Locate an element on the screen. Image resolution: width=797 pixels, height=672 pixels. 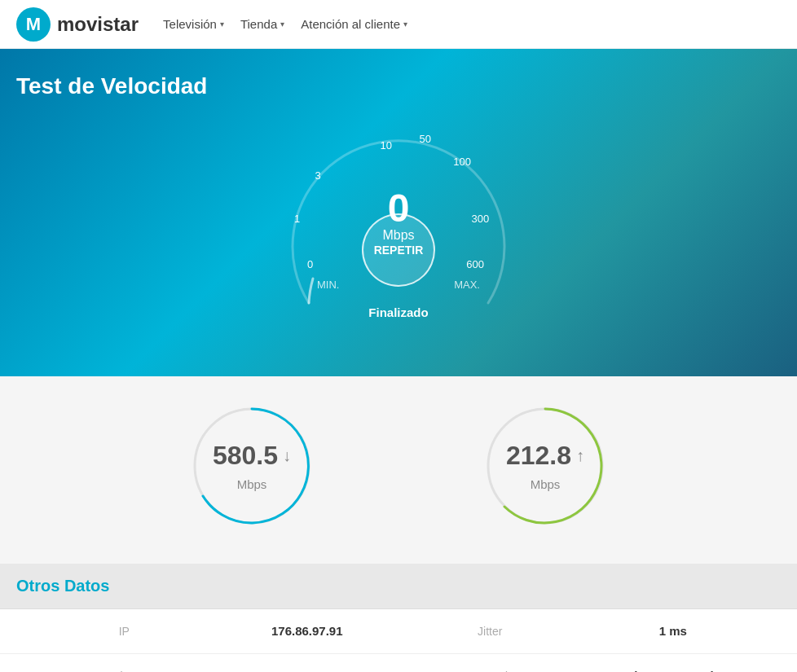
ip-label: IP is located at coordinates (124, 631).